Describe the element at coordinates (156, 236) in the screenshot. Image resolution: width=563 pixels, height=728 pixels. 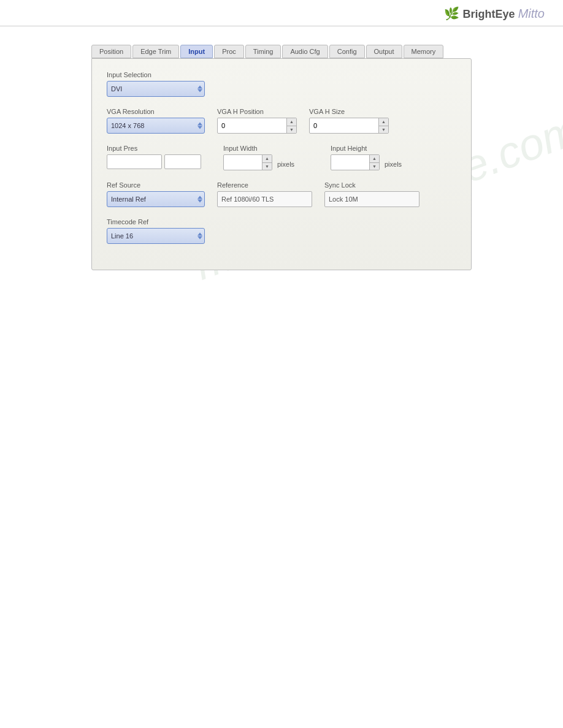
I see `timecode-ref-wrapper: Line 16 Line 17 Line 18` at that location.